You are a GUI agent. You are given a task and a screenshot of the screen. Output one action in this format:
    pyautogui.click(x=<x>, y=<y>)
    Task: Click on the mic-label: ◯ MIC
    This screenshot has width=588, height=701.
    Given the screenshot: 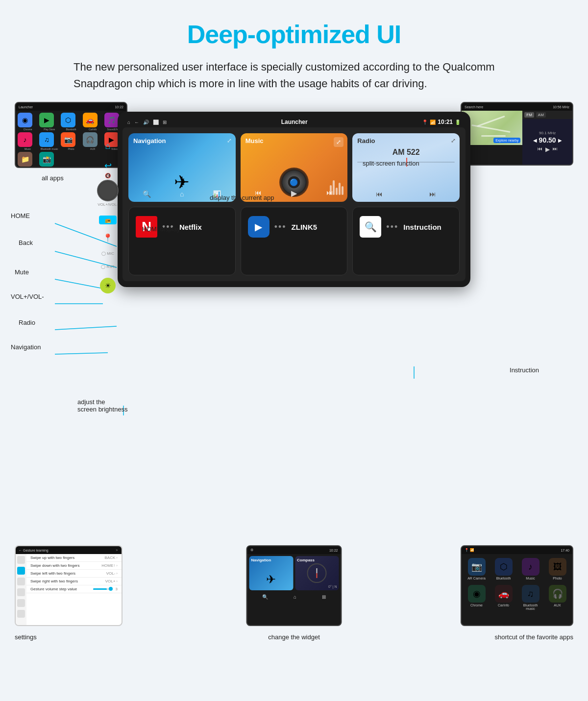 What is the action you would take?
    pyautogui.click(x=108, y=254)
    